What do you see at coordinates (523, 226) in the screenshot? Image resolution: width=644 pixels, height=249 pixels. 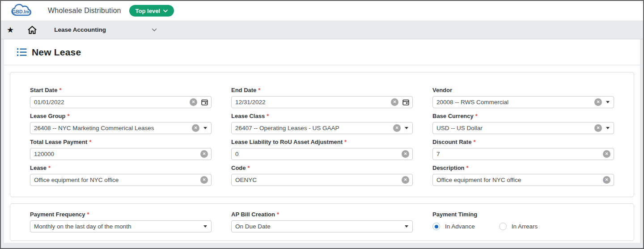 I see `payment-timing-radio-group: In Advance In Arrears` at bounding box center [523, 226].